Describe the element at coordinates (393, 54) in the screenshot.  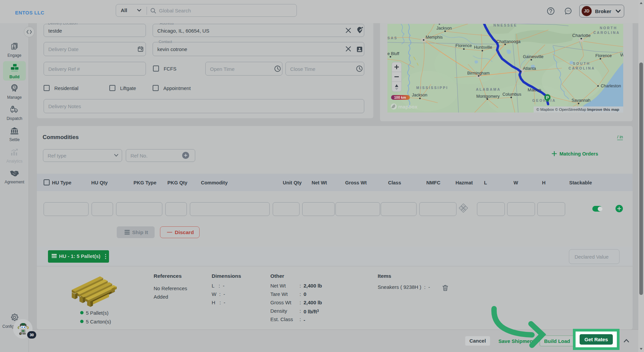
I see `svg-text: e Bluff` at that location.